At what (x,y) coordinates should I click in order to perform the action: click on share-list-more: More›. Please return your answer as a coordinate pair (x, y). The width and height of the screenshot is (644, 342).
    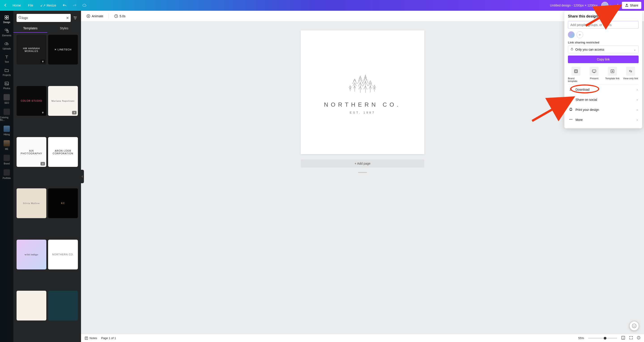
    Looking at the image, I should click on (604, 120).